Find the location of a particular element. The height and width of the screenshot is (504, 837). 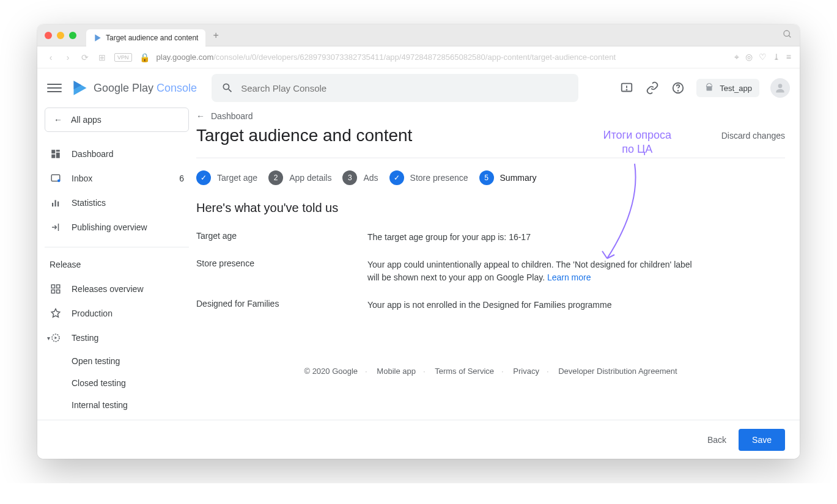

chevron-down-icon: ▾ is located at coordinates (50, 338).